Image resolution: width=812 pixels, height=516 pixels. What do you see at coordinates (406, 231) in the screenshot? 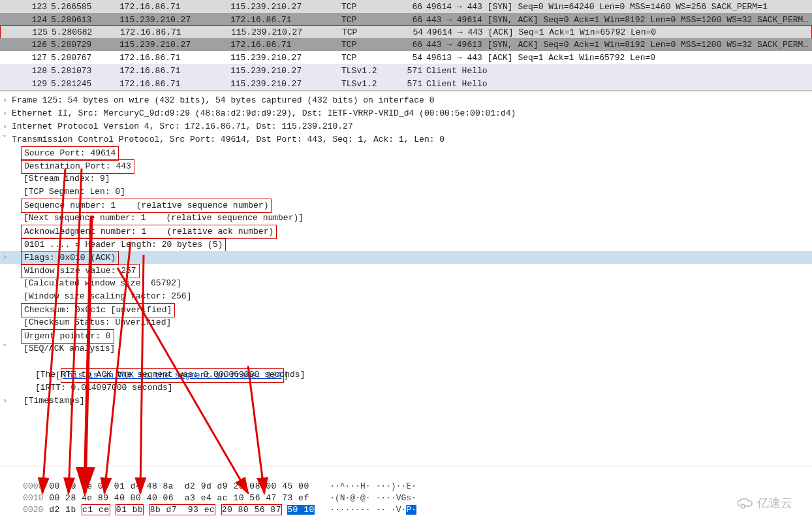
I see `ack-number: Acknowledgment number: 1 (relative ack n…` at bounding box center [406, 231].